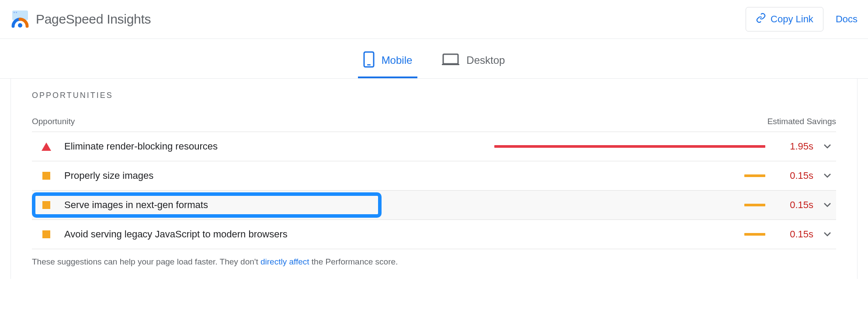  Describe the element at coordinates (397, 60) in the screenshot. I see `tab-mobile-label: Mobile` at that location.